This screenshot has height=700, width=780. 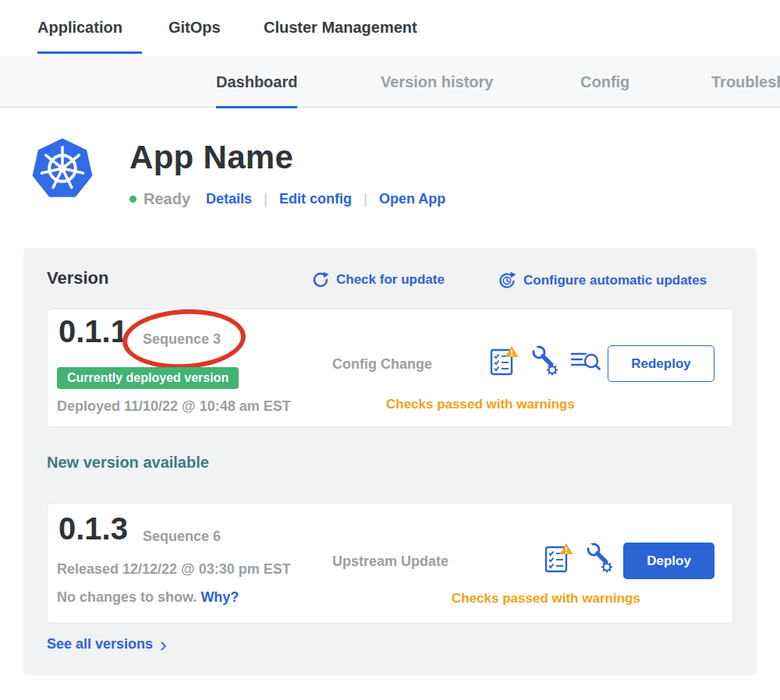 I want to click on tab-version-history: Version history, so click(x=437, y=82).